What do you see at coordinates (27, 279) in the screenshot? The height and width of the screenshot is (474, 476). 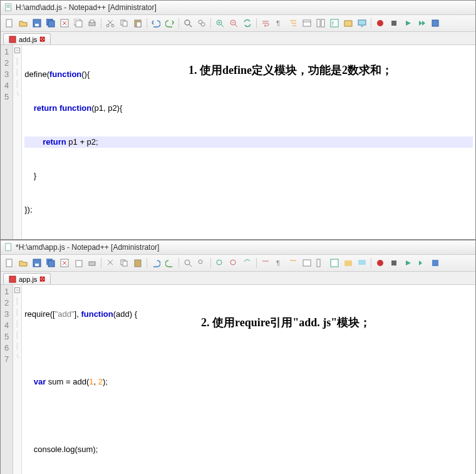 I see `file-tab-2: app.js ⊠` at bounding box center [27, 279].